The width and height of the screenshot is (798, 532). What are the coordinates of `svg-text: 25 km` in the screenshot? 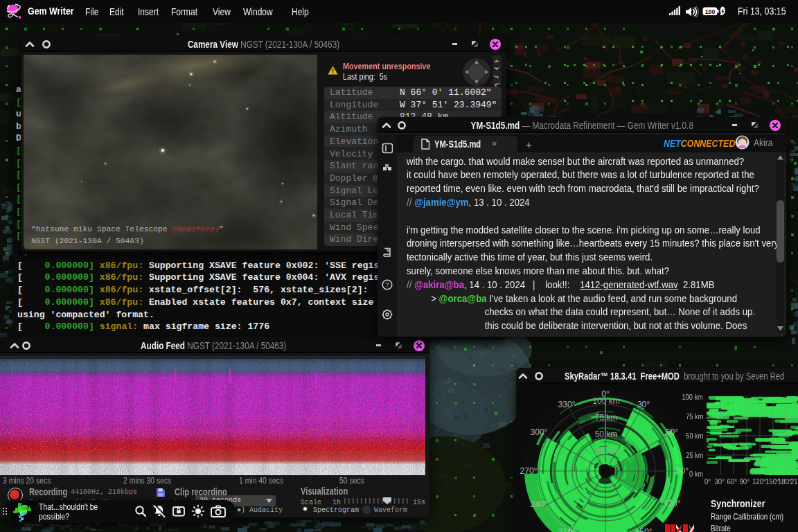 It's located at (607, 451).